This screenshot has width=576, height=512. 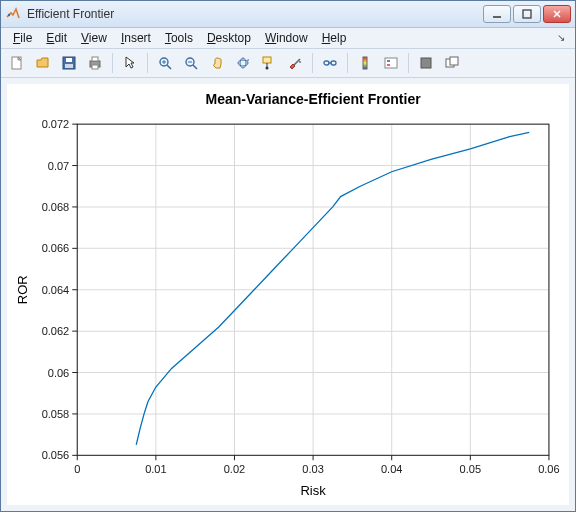 What do you see at coordinates (58, 165) in the screenshot?
I see `svg-text: 0.07` at bounding box center [58, 165].